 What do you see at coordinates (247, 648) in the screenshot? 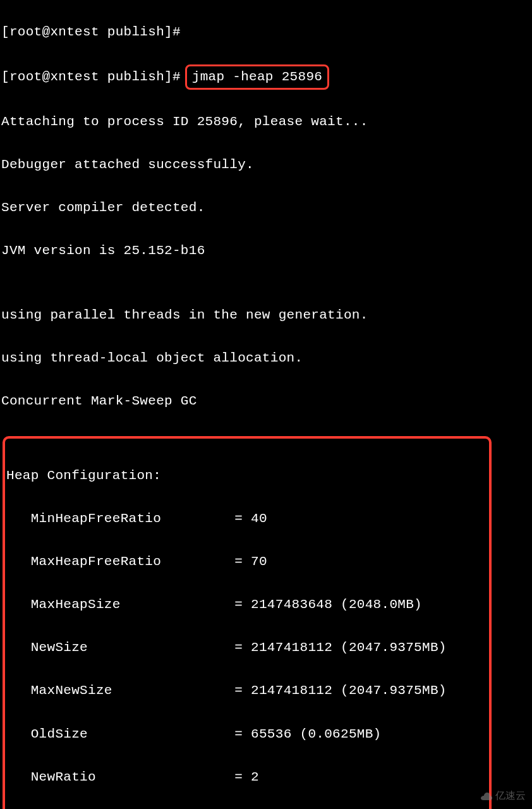
I see `heap-config-row: NewSize = 2147418112 (2047.9375MB)` at bounding box center [247, 648].